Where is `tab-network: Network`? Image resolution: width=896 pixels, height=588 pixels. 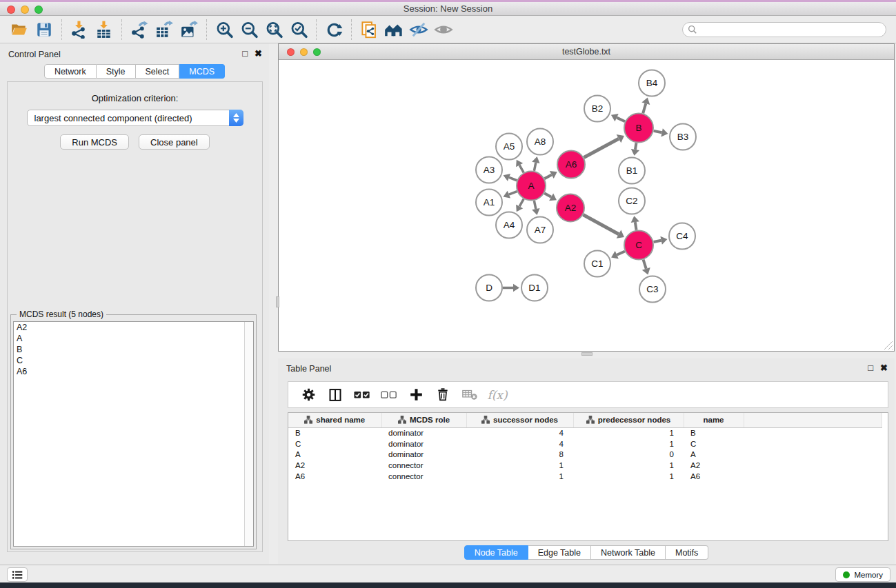 tab-network: Network is located at coordinates (70, 72).